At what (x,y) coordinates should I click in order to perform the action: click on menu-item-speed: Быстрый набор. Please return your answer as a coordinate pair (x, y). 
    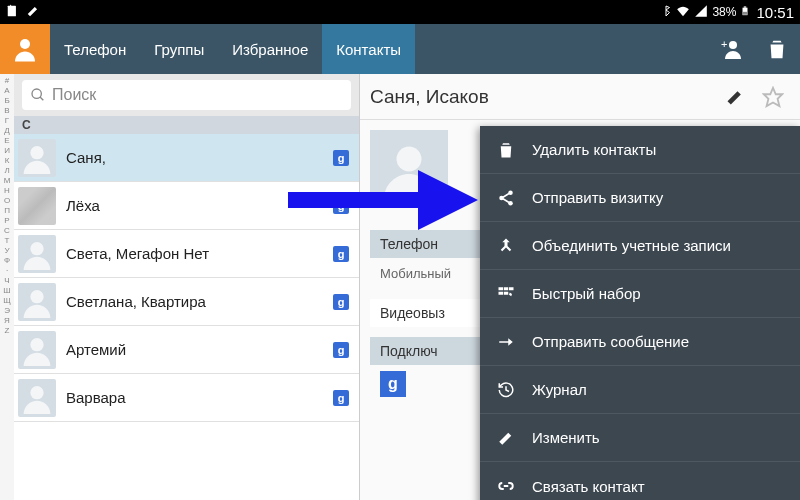
    Looking at the image, I should click on (640, 294).